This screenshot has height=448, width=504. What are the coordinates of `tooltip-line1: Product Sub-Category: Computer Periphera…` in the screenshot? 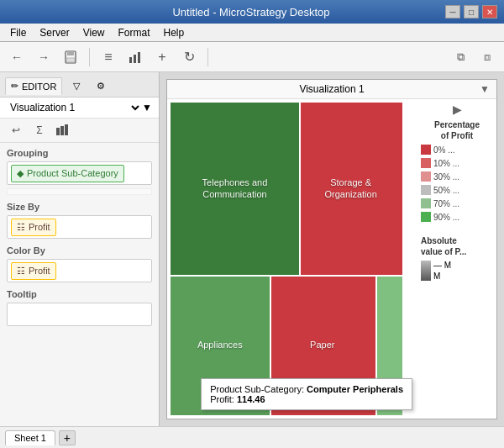 It's located at (307, 389).